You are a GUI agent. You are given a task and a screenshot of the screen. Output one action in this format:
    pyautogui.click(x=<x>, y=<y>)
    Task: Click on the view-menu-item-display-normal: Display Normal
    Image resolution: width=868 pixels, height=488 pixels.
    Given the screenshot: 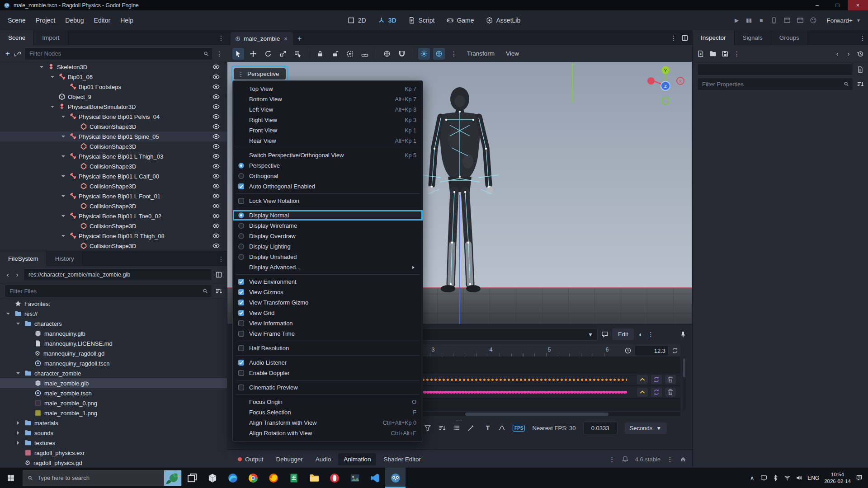 What is the action you would take?
    pyautogui.click(x=328, y=215)
    